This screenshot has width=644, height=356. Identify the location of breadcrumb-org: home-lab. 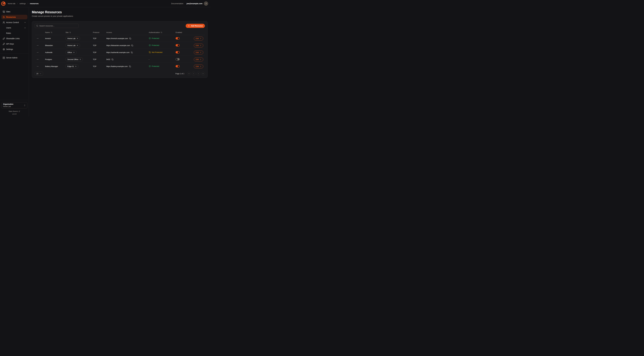
(12, 4).